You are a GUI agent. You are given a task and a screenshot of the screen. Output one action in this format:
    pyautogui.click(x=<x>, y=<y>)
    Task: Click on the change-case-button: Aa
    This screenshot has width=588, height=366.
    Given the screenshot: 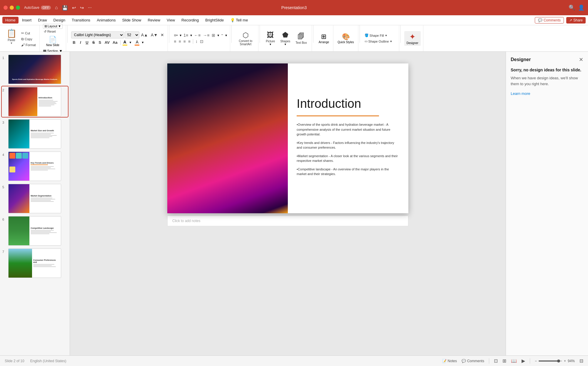 What is the action you would take?
    pyautogui.click(x=115, y=42)
    